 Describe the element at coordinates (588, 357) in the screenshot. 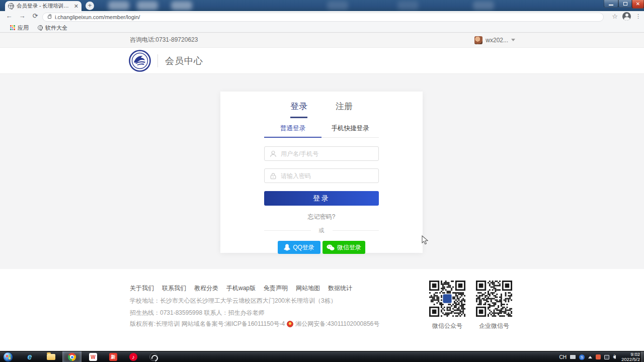

I see `system-tray: CH S` at that location.